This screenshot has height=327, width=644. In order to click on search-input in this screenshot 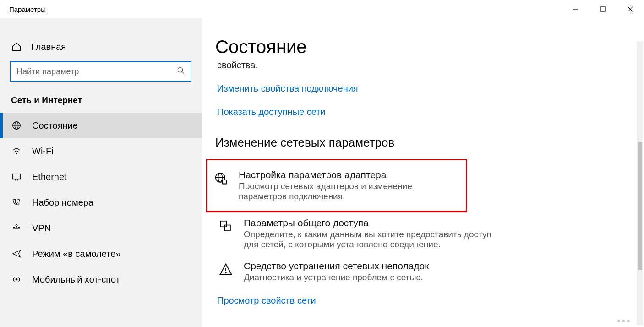, I will do `click(97, 71)`.